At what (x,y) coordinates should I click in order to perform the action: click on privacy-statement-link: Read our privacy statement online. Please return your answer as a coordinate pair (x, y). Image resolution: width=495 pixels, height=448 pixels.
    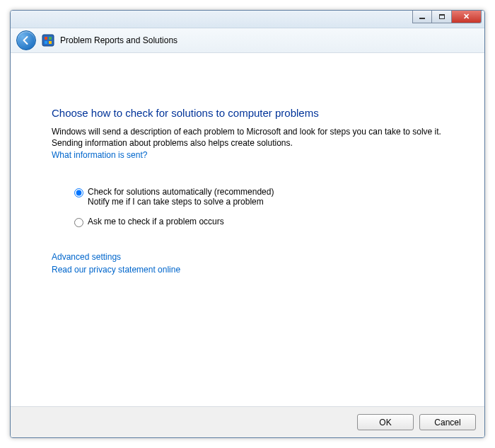
    Looking at the image, I should click on (248, 270).